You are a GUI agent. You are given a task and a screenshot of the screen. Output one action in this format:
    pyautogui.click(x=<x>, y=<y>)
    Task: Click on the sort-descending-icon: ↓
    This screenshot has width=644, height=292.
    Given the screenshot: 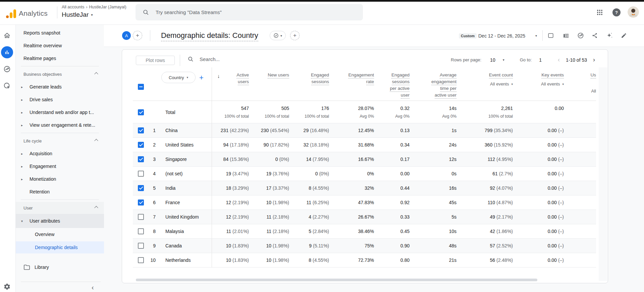 What is the action you would take?
    pyautogui.click(x=219, y=76)
    